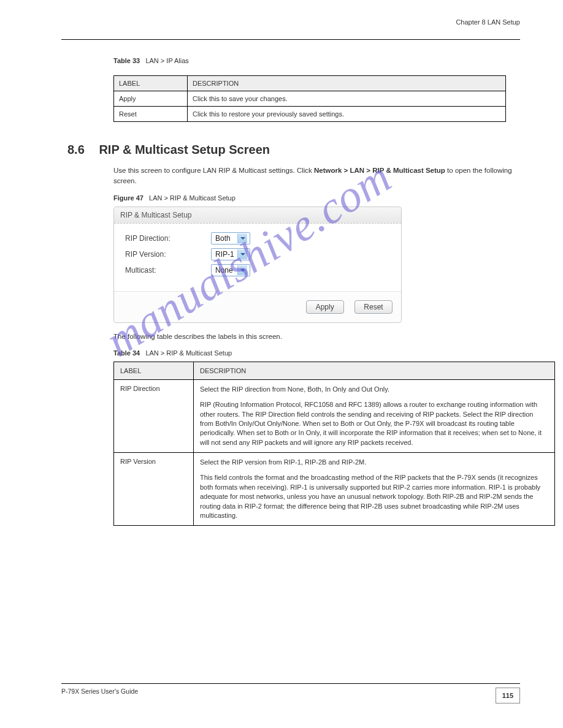 The height and width of the screenshot is (728, 563). I want to click on table-row: Apply Click this to save your changes., so click(310, 99).